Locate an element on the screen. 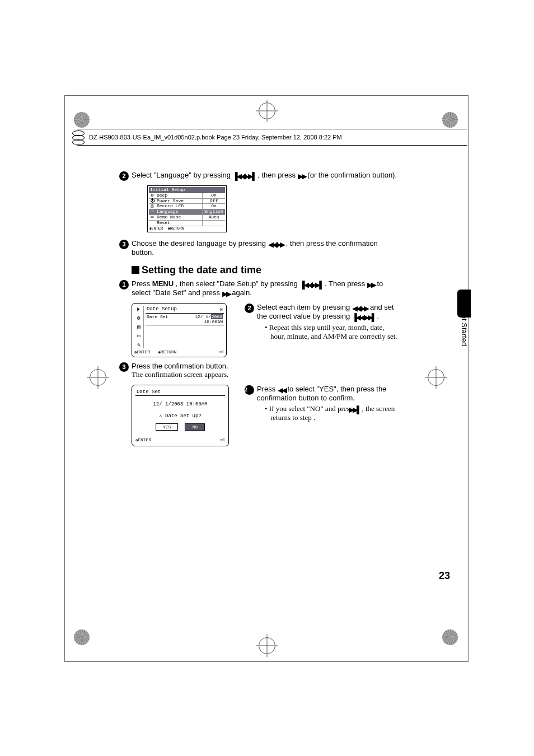  step4-a: Press is located at coordinates (268, 389).